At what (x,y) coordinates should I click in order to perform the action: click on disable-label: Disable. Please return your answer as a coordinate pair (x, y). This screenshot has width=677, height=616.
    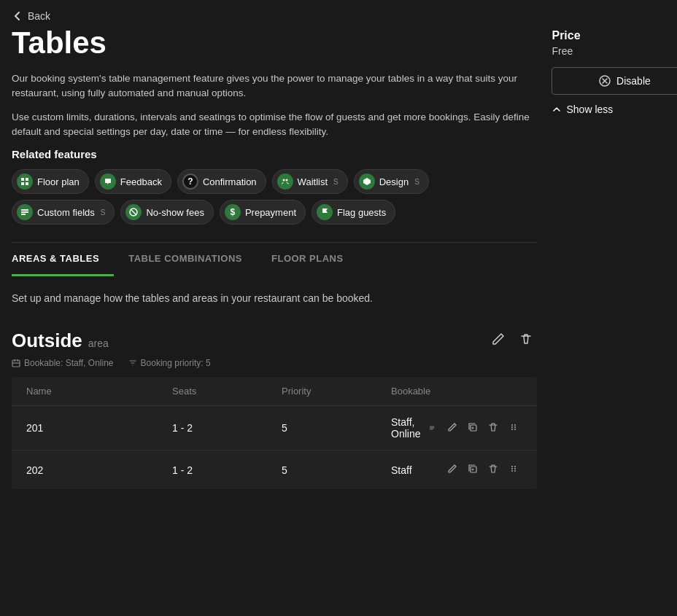
    Looking at the image, I should click on (633, 81).